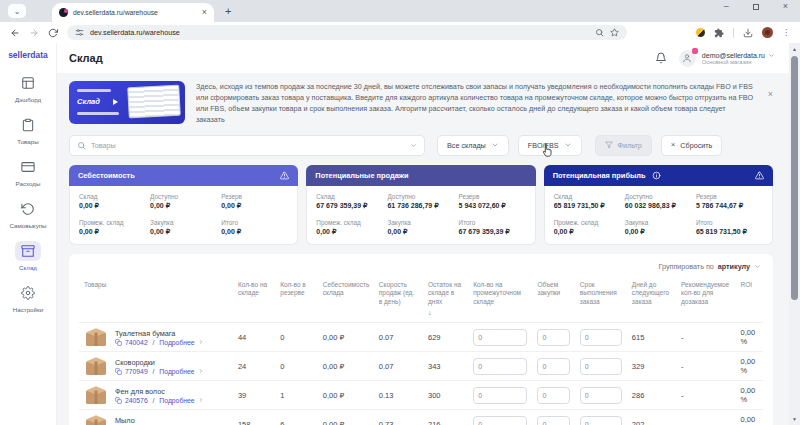 The width and height of the screenshot is (800, 425). I want to click on chevron-down-icon: ⌄, so click(18, 12).